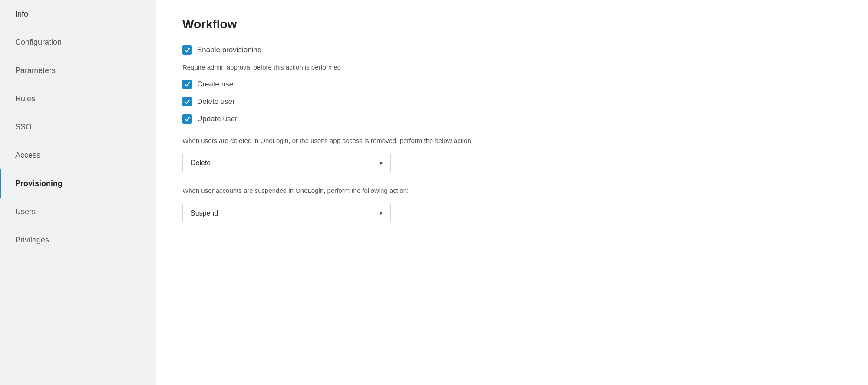 The width and height of the screenshot is (868, 385). I want to click on sidebar-item-label-access: Access, so click(28, 156).